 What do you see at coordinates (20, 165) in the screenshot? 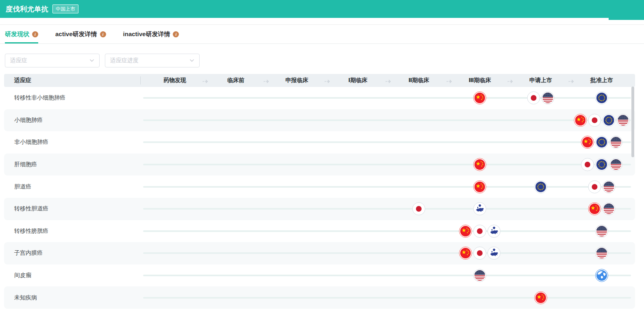
I see `indication-label: 肝细胞癌` at bounding box center [20, 165].